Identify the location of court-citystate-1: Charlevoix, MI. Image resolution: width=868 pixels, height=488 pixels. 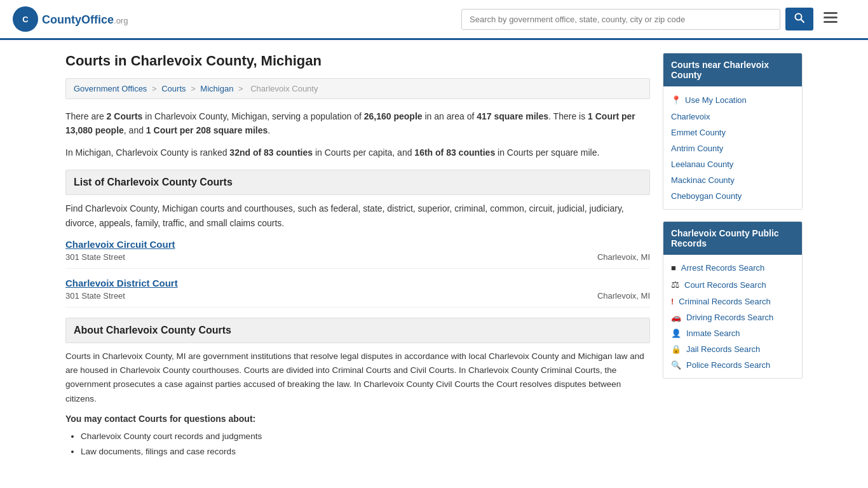
(624, 296).